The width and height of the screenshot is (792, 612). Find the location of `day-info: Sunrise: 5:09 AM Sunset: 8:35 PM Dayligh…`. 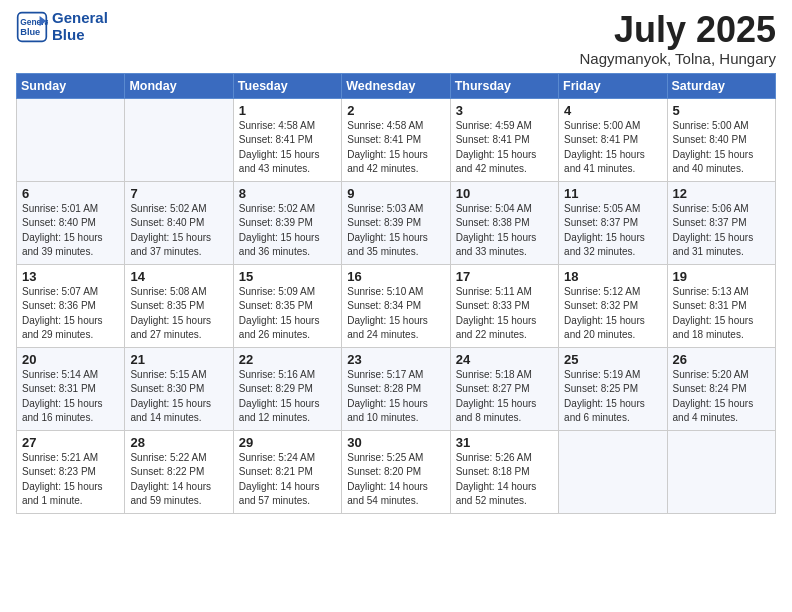

day-info: Sunrise: 5:09 AM Sunset: 8:35 PM Dayligh… is located at coordinates (280, 314).